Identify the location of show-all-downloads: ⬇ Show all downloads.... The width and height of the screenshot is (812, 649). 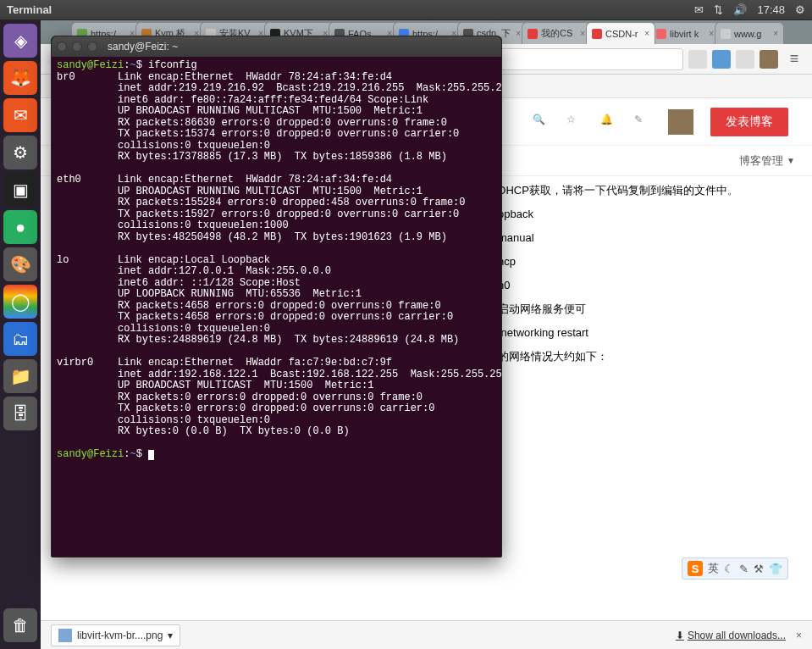
(731, 635).